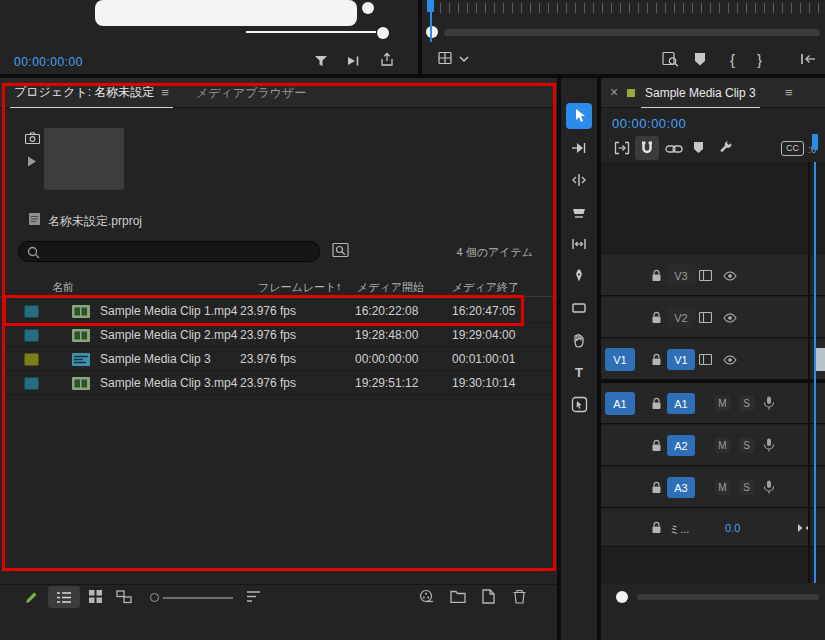  I want to click on list-view-button, so click(64, 597).